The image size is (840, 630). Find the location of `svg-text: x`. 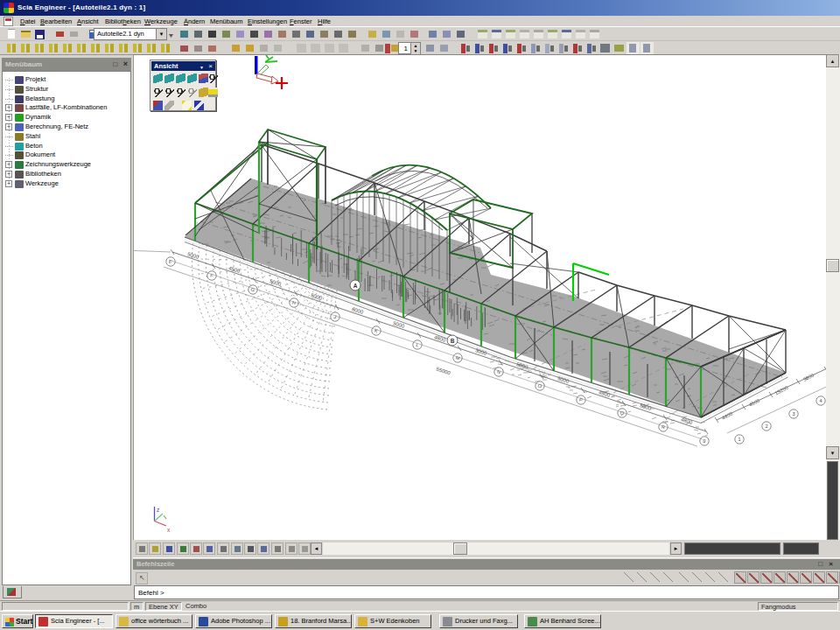

svg-text: x is located at coordinates (169, 530).